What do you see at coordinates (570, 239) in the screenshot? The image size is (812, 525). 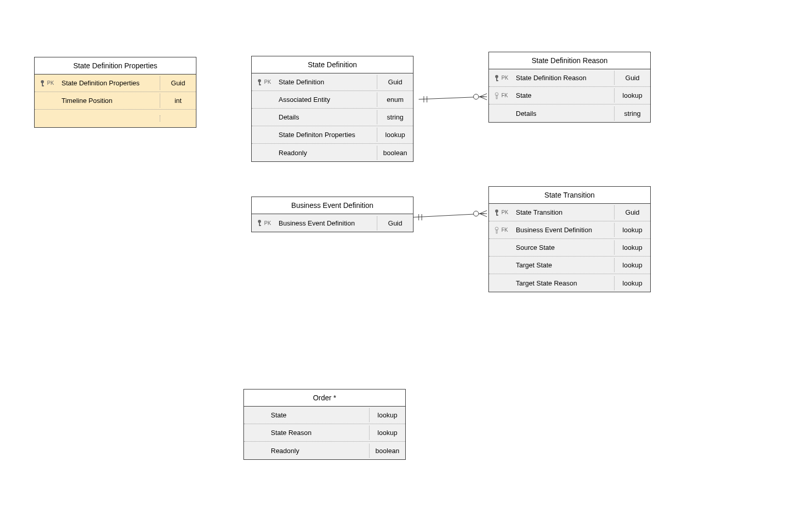 I see `entity-state-transition: State Transition PK State Transition Gui…` at bounding box center [570, 239].